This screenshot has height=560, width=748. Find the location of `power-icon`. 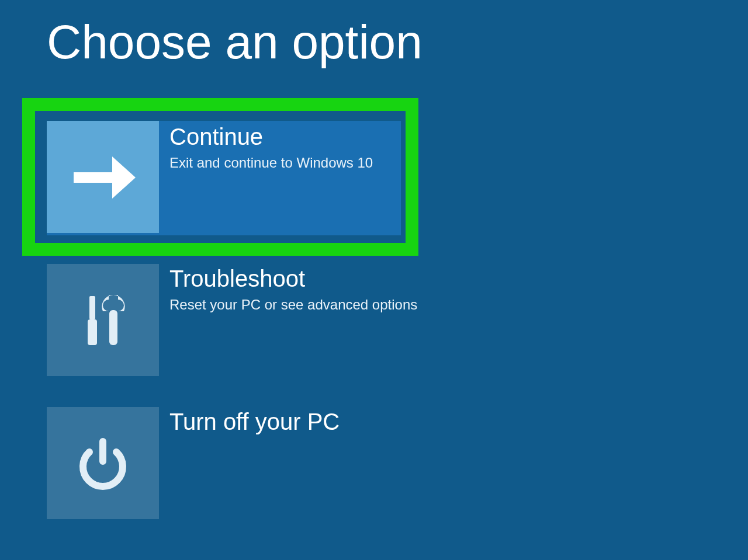

power-icon is located at coordinates (103, 463).